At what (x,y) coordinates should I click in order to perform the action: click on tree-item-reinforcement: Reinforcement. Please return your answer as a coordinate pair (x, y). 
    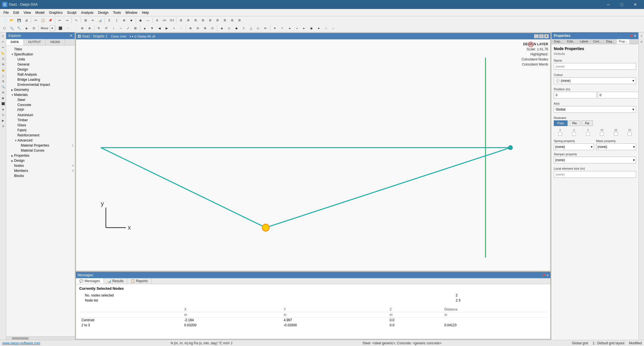
    Looking at the image, I should click on (40, 135).